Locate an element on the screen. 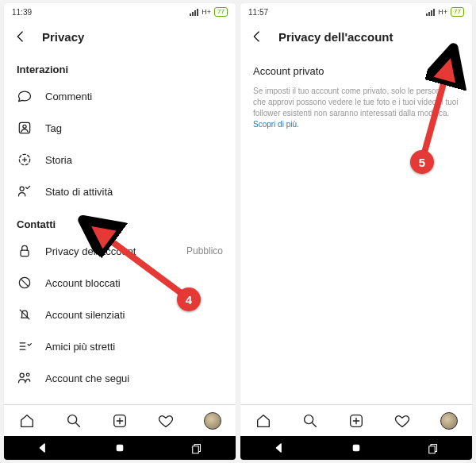 This screenshot has height=463, width=476. header: Privacy is located at coordinates (120, 37).